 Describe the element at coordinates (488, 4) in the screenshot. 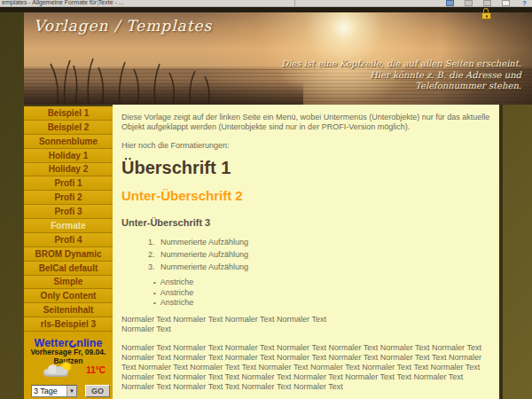

I see `mail-icon` at that location.